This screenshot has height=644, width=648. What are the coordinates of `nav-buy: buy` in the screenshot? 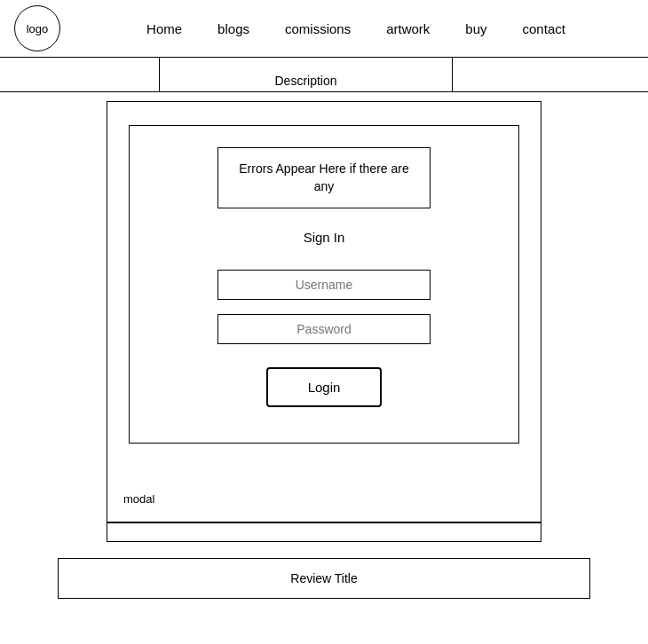 It's located at (476, 28).